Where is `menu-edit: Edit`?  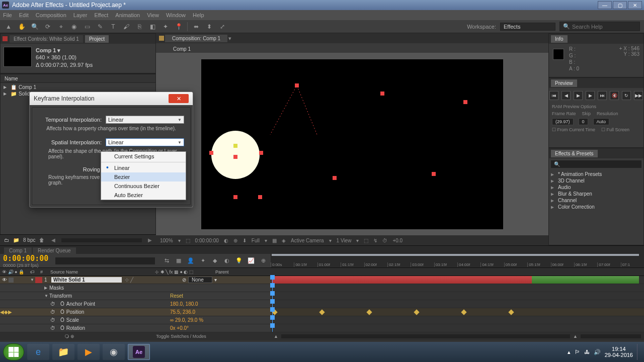 menu-edit: Edit is located at coordinates (24, 15).